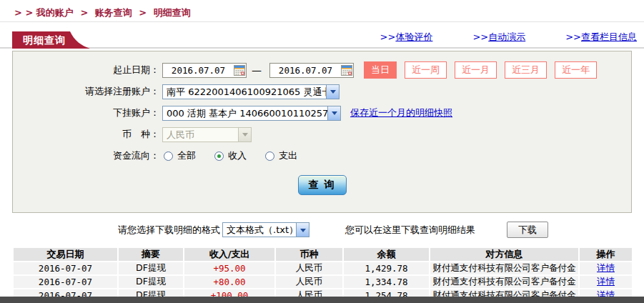  Describe the element at coordinates (309, 254) in the screenshot. I see `col-header-currency: 币种` at that location.